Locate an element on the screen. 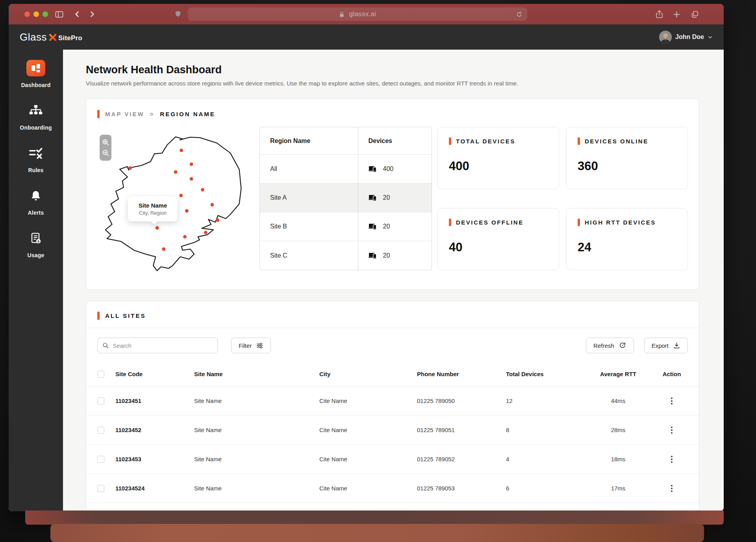 The width and height of the screenshot is (756, 542). region-name: Site C is located at coordinates (309, 255).